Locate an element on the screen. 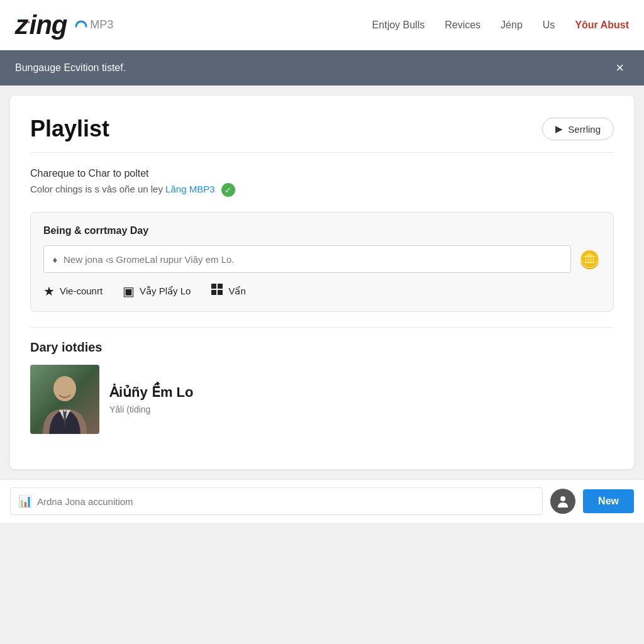 The width and height of the screenshot is (644, 644). new-button: New is located at coordinates (609, 501).